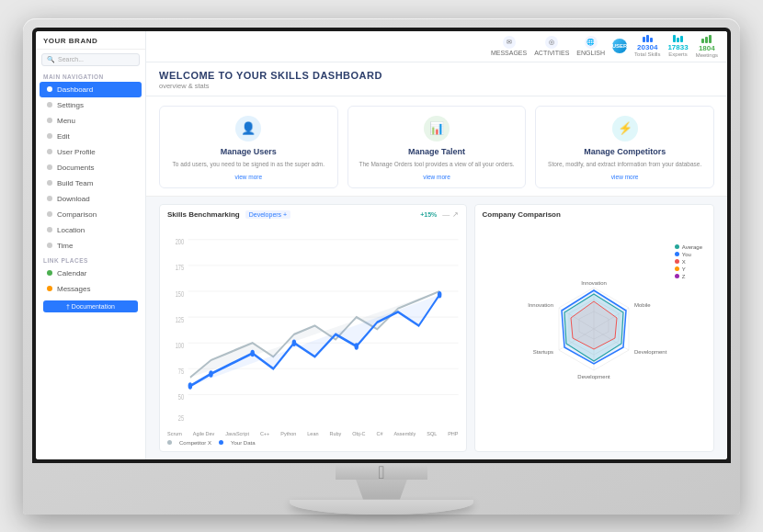 This screenshot has height=532, width=763. What do you see at coordinates (180, 241) in the screenshot?
I see `svg-text: 200` at bounding box center [180, 241].